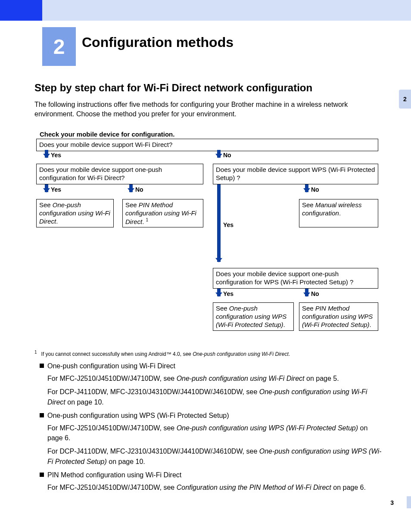  Describe the element at coordinates (75, 213) in the screenshot. I see `flow-result-1: See One-push configuration using Wi-Fi D…` at that location.